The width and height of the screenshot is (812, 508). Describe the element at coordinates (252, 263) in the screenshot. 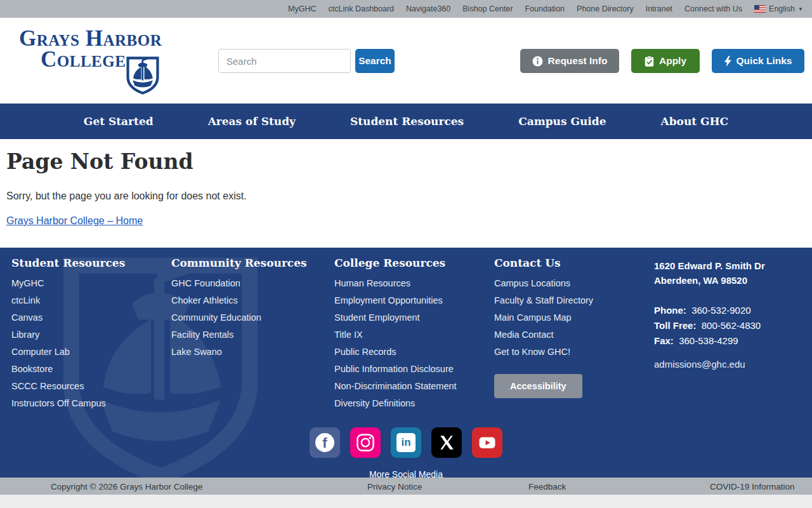

I see `footer-heading: Community Resources` at that location.